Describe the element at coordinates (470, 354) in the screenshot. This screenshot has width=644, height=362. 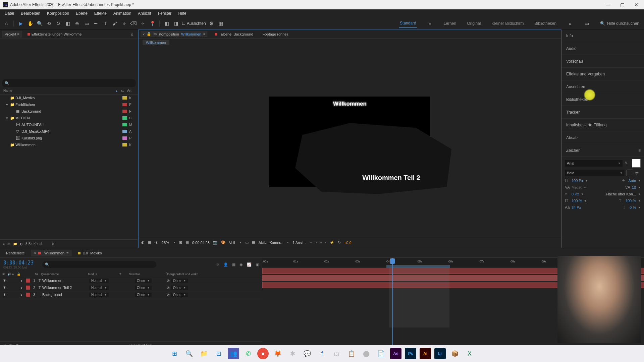
I see `excel-icon: X` at that location.